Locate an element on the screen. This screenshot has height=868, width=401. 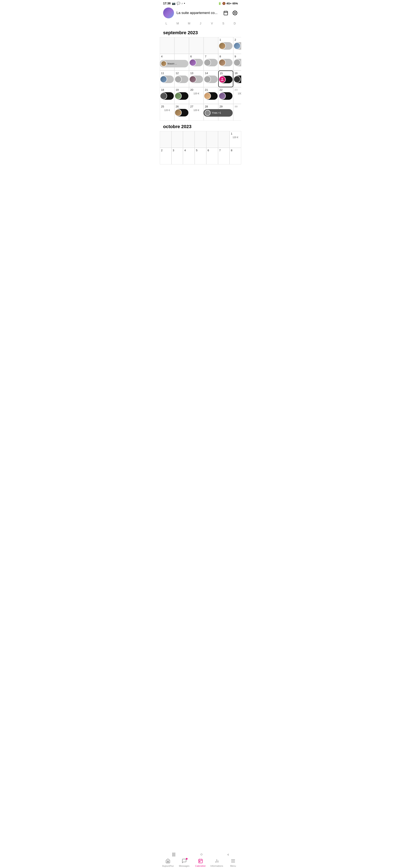
cal-cell-sep-11: 11 is located at coordinates (167, 79).